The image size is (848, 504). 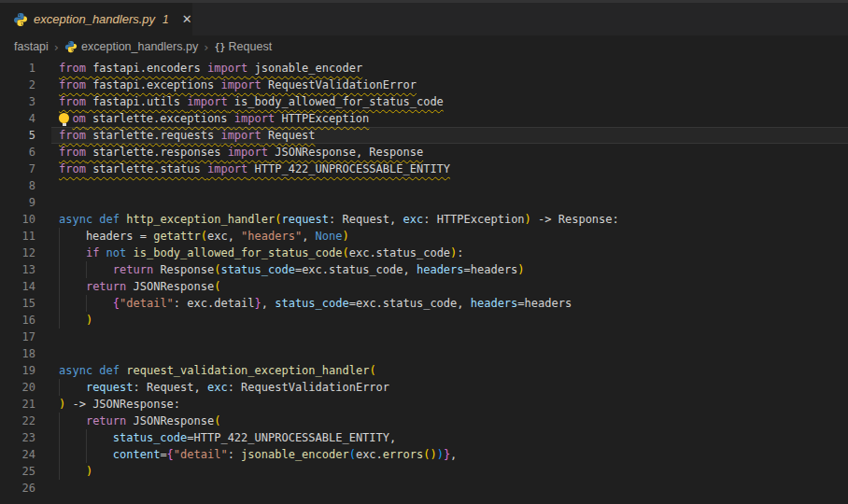 I want to click on code-token: starlette.exceptions, so click(x=161, y=119).